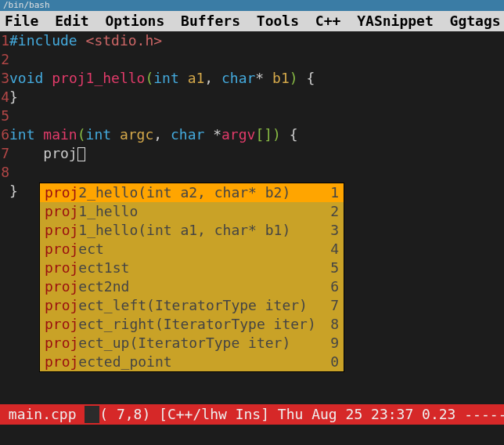 This screenshot has width=504, height=445. Describe the element at coordinates (332, 287) in the screenshot. I see `completion-number: 6` at that location.